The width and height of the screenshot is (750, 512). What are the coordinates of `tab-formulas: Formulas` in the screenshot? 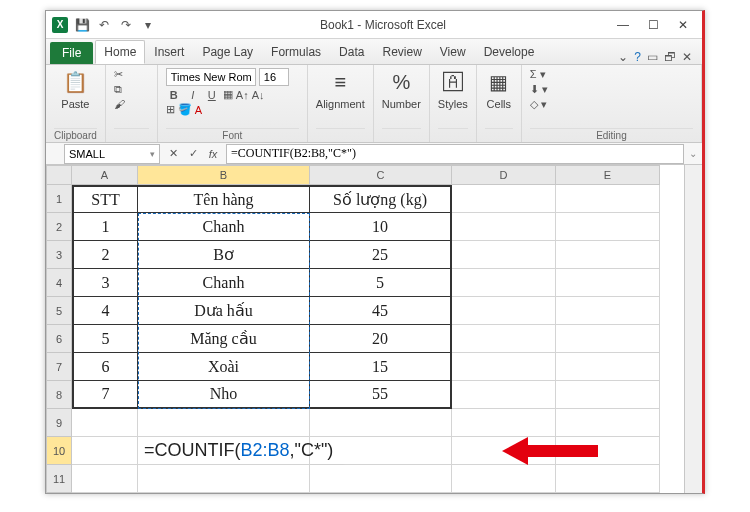 It's located at (296, 52).